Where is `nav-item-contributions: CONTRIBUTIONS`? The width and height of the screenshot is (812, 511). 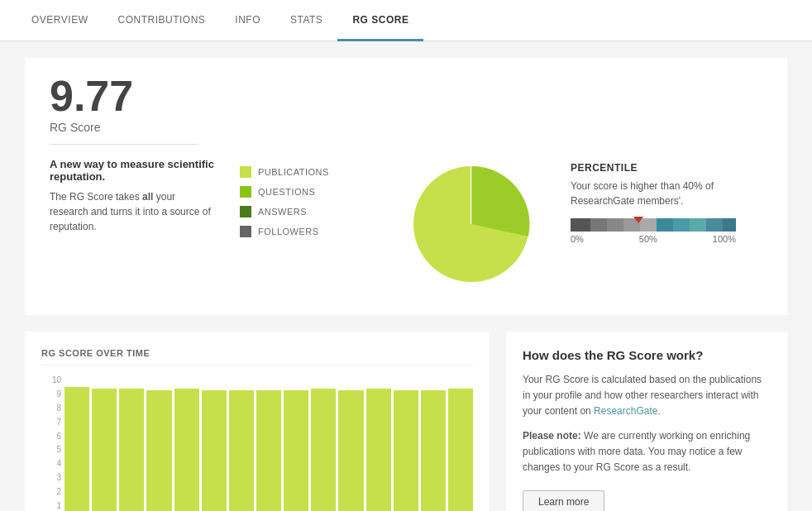 nav-item-contributions: CONTRIBUTIONS is located at coordinates (161, 21).